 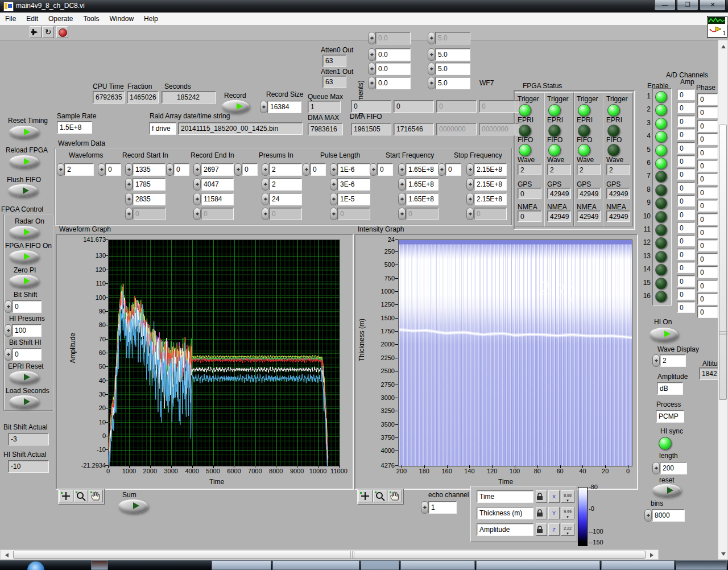 What do you see at coordinates (217, 199) in the screenshot?
I see `record-end-in-input: 11584` at bounding box center [217, 199].